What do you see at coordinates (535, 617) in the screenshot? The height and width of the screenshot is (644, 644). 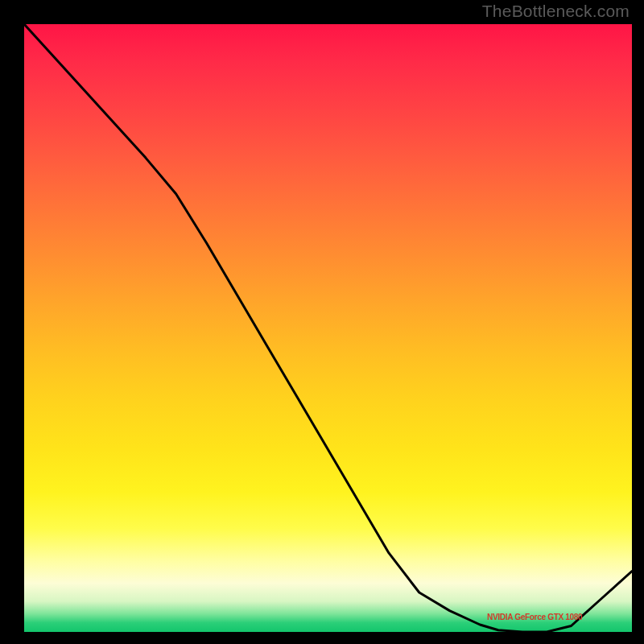 I see `gpu-label: NVIDIA GeForce GTX 1080` at bounding box center [535, 617].